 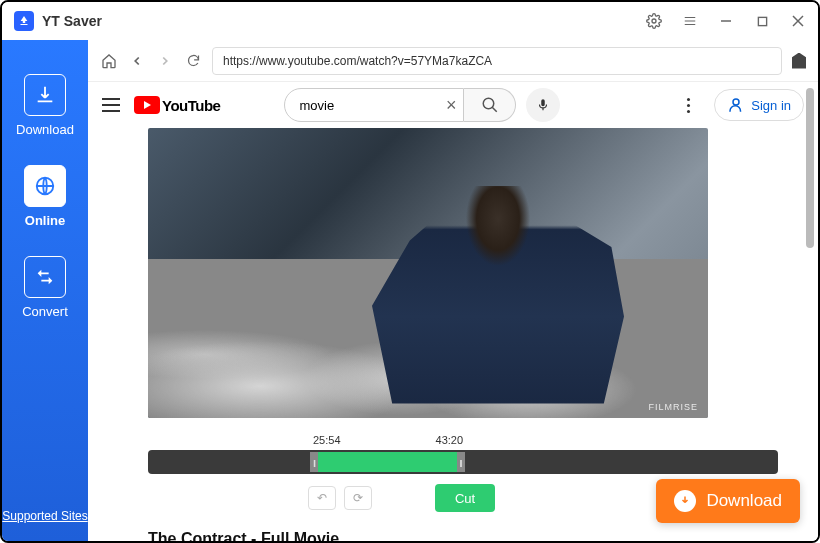 What do you see at coordinates (654, 21) in the screenshot?
I see `settings-icon` at bounding box center [654, 21].